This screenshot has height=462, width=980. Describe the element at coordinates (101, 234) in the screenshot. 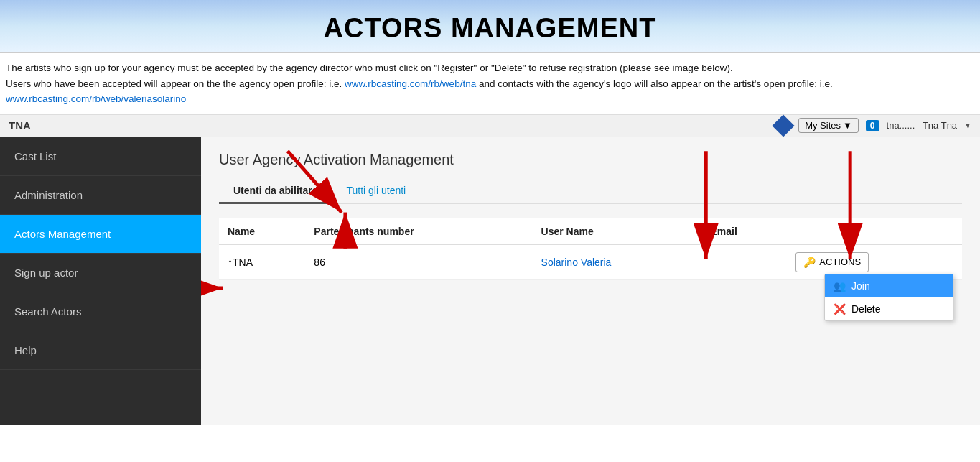

I see `sidebar-item-actors-management: Actors Management` at that location.